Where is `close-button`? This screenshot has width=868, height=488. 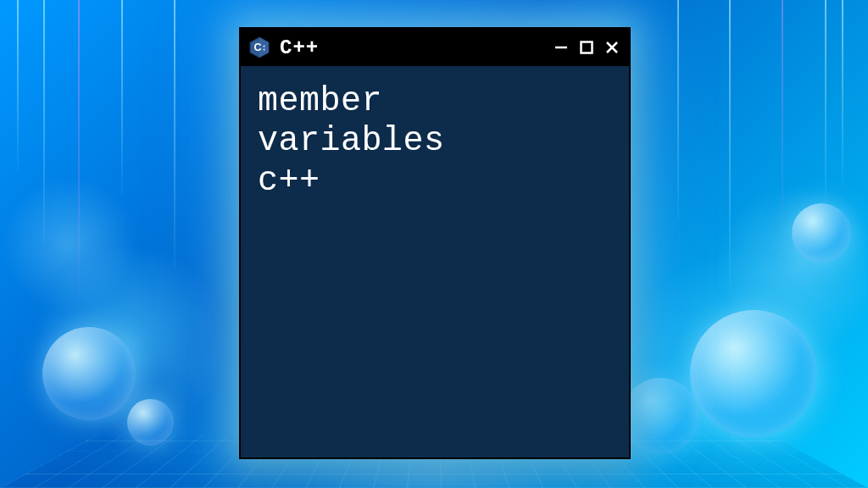 close-button is located at coordinates (612, 47).